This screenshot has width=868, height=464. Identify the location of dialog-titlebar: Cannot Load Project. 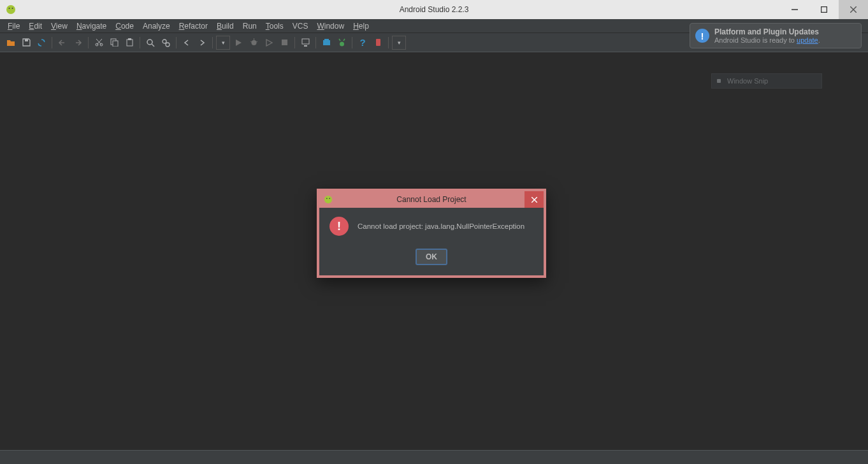
(431, 199).